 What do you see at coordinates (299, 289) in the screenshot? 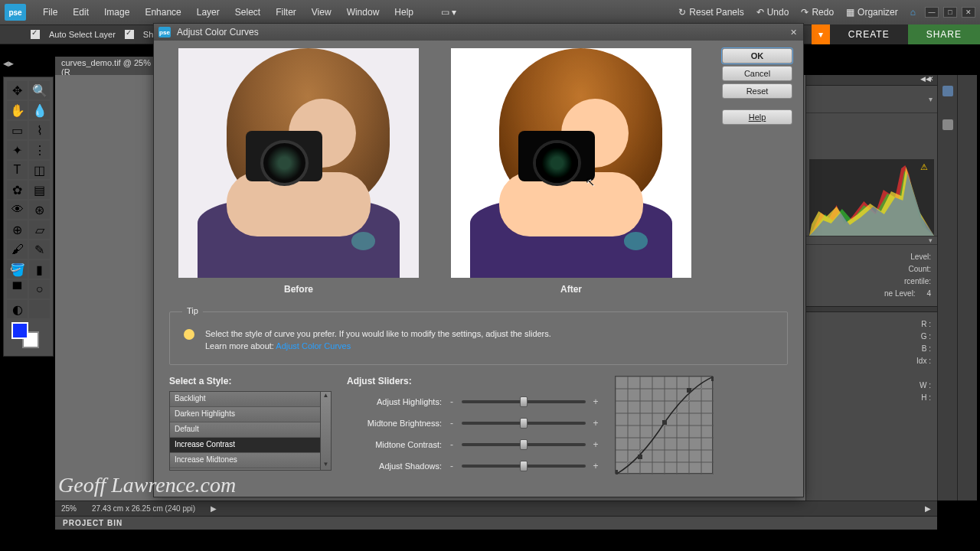
I see `before-label: Before` at bounding box center [299, 289].